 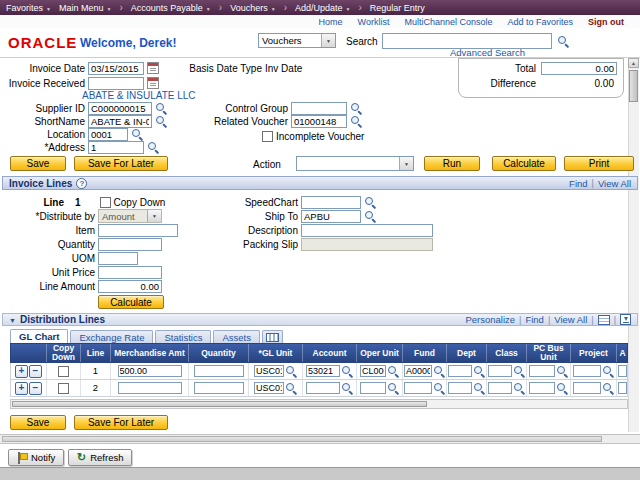 What do you see at coordinates (331, 22) in the screenshot?
I see `home-link: Home` at bounding box center [331, 22].